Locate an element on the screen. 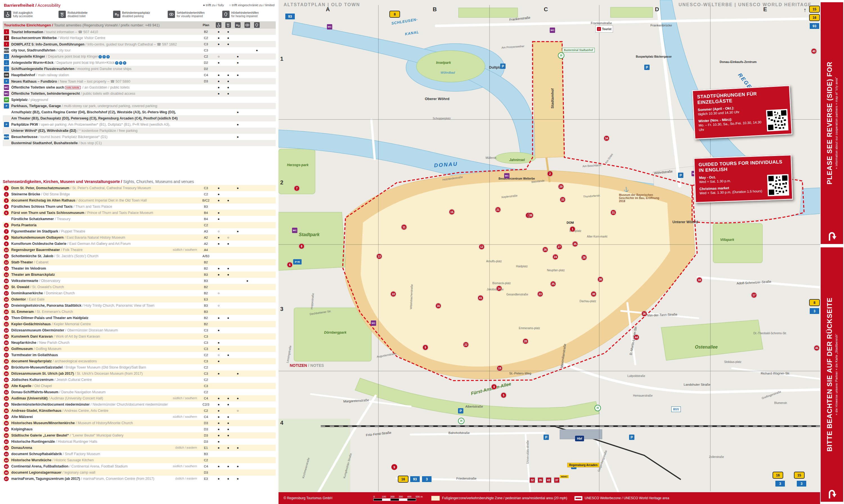 Image resolution: width=844 pixels, height=504 pixels. map-marker-22: 22 is located at coordinates (466, 344).